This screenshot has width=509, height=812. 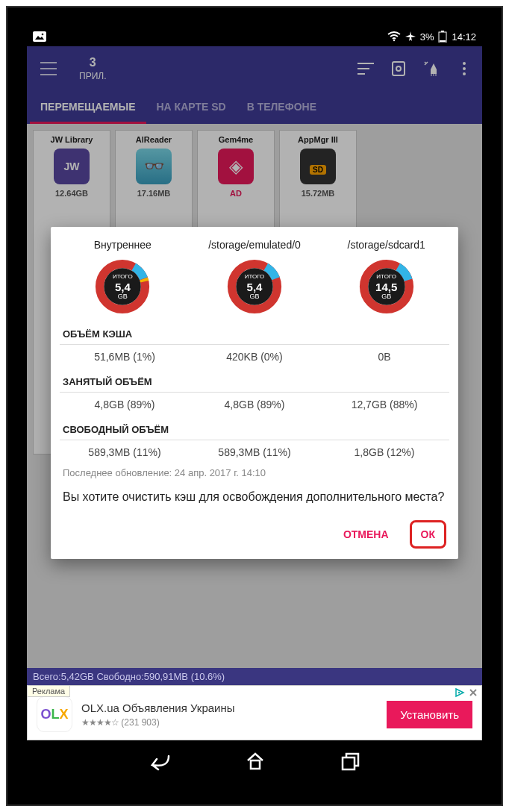 What do you see at coordinates (464, 37) in the screenshot?
I see `clock: 14:12` at bounding box center [464, 37].